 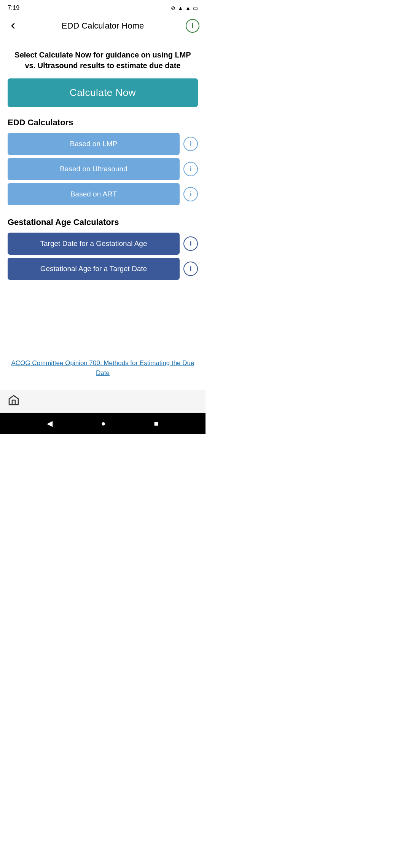 I want to click on target-date-info-button: i, so click(x=191, y=244).